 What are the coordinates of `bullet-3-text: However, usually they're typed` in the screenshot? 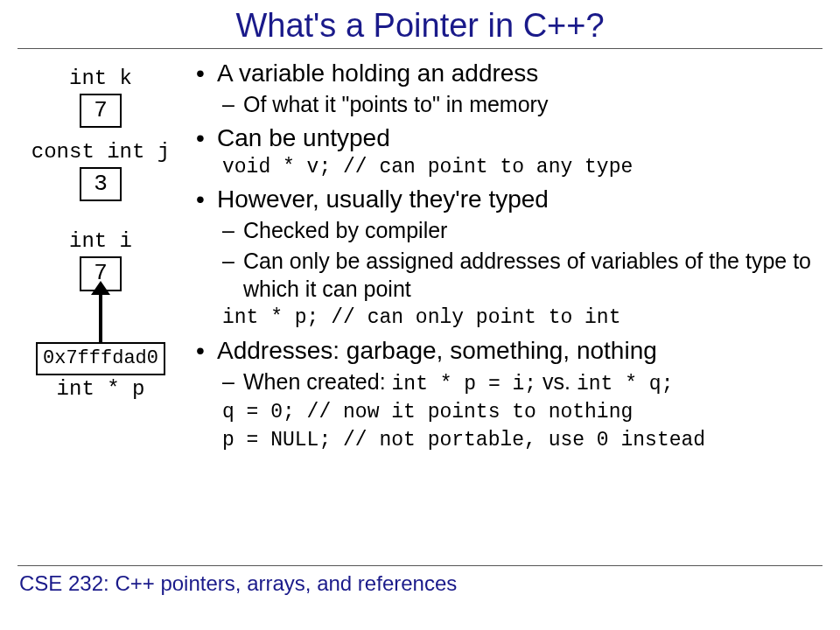 It's located at (383, 200).